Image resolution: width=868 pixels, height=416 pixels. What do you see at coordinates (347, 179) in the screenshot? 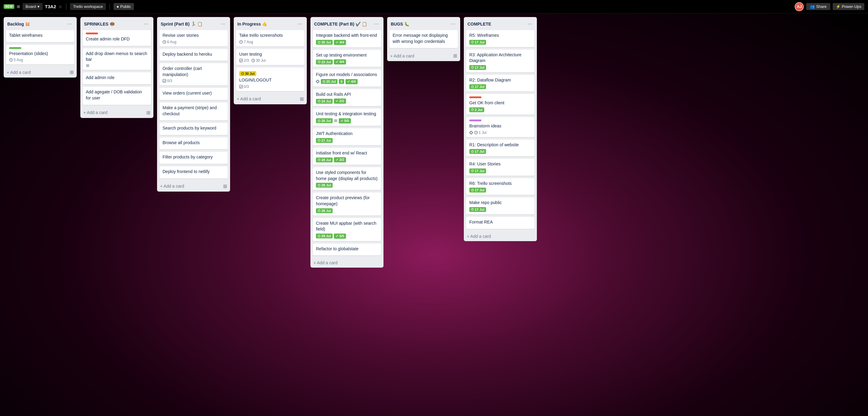
I see `card-styled-components: Use styled components for home page (dis…` at bounding box center [347, 179].